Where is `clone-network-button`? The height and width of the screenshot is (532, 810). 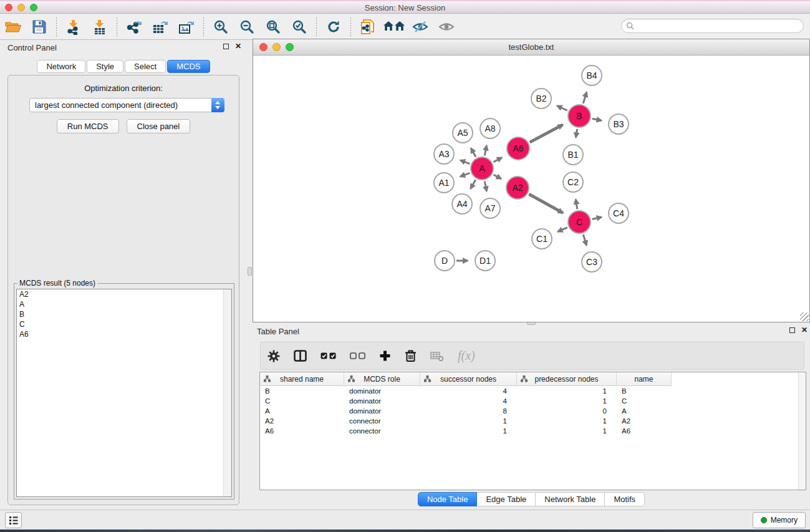 clone-network-button is located at coordinates (368, 27).